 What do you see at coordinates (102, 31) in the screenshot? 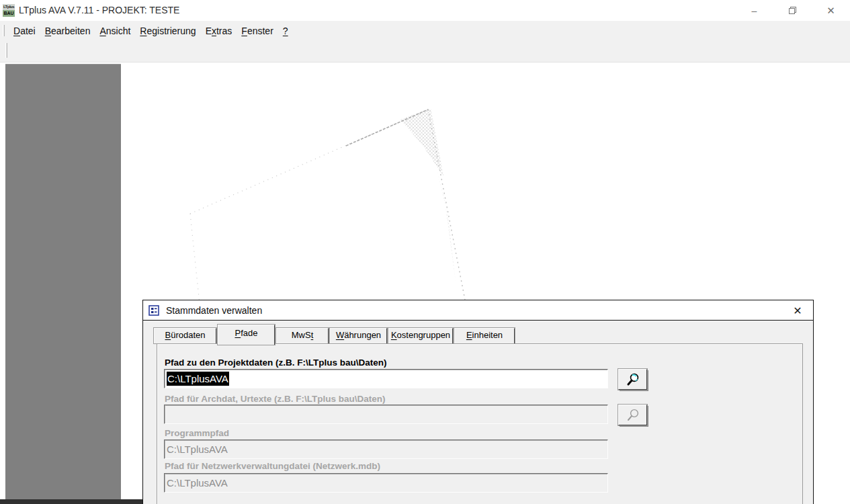
I see `label-accel: A` at bounding box center [102, 31].